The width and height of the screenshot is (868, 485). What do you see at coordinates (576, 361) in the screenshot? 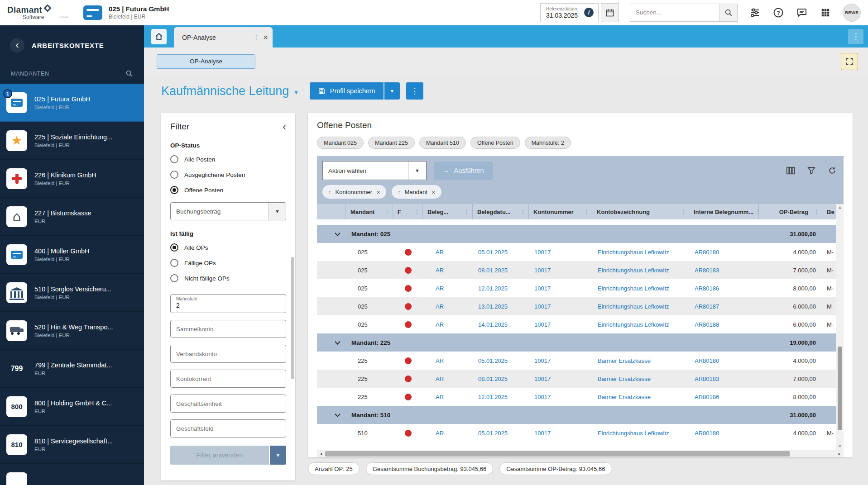
I see `table-row: 225 AR 05.01.2025 10017 Barmer Ersatzkas…` at bounding box center [576, 361].